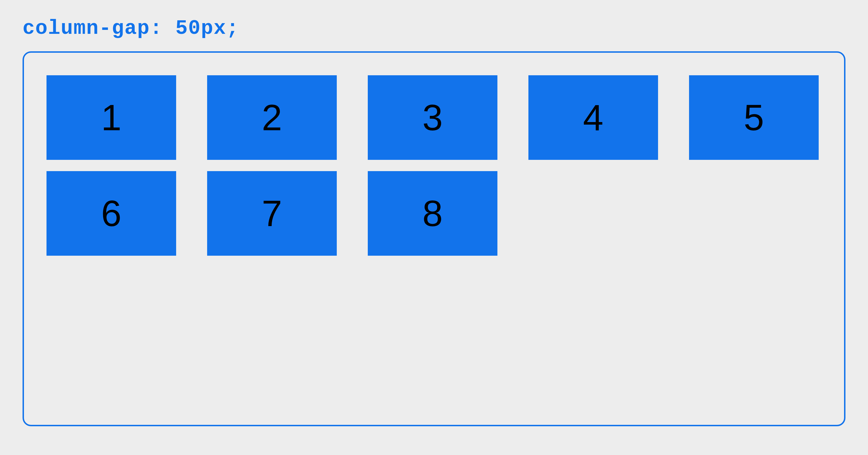 This screenshot has width=868, height=455. I want to click on grid-cell: 5, so click(754, 117).